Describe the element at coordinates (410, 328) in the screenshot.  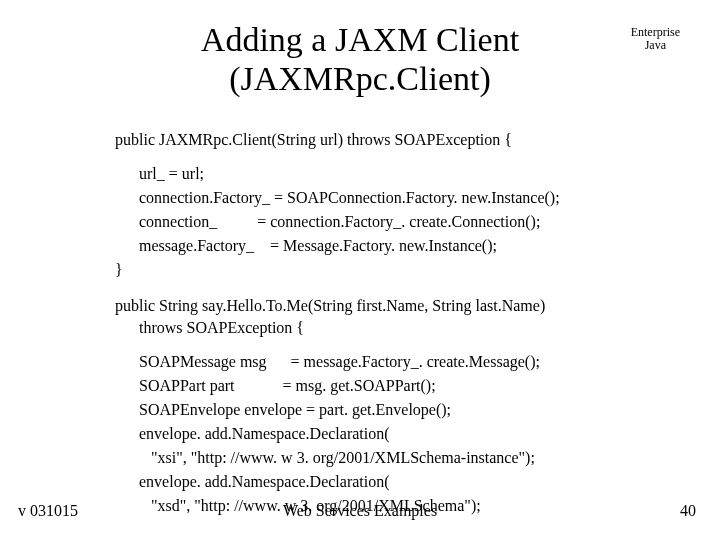
I see `method2-throws: throws SOAPException {` at that location.